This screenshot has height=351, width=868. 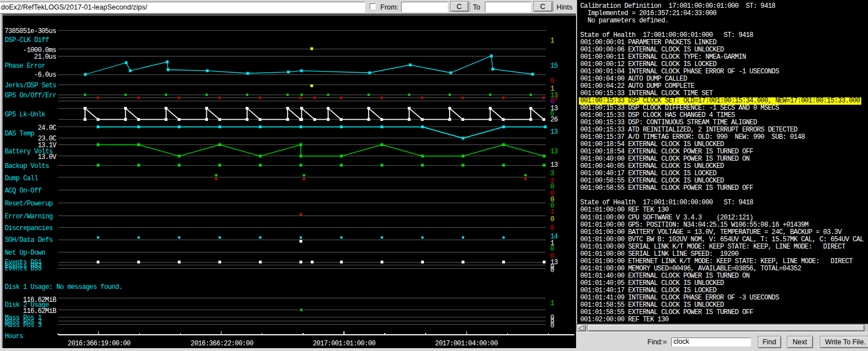 What do you see at coordinates (466, 344) in the screenshot?
I see `svg-text: 2017:001:04:00:00` at bounding box center [466, 344].